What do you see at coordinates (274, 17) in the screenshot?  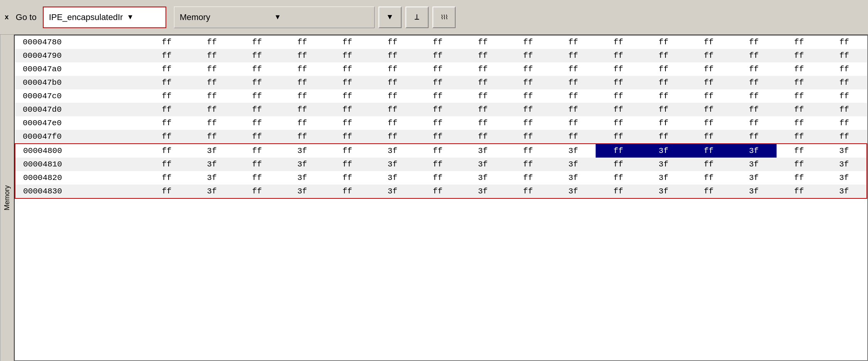 I see `memory-dropdown: Memory ▼` at bounding box center [274, 17].